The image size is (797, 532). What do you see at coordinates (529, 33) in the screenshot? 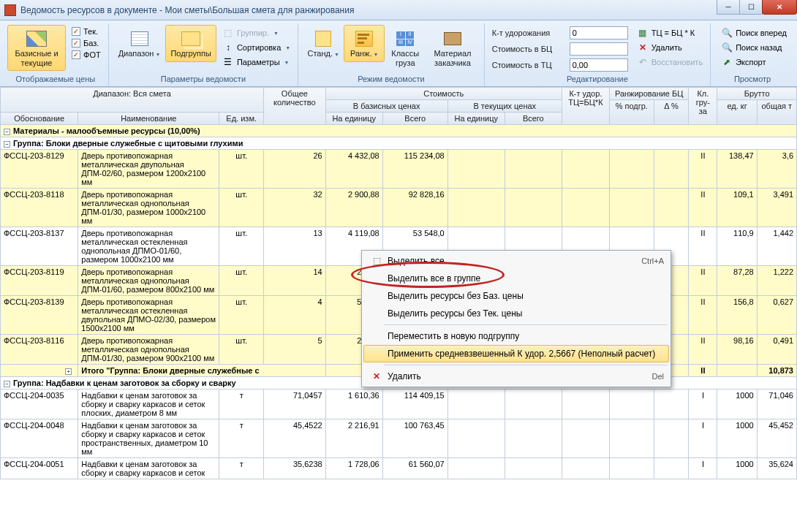
I see `kt-label: К-т удорожания` at bounding box center [529, 33].